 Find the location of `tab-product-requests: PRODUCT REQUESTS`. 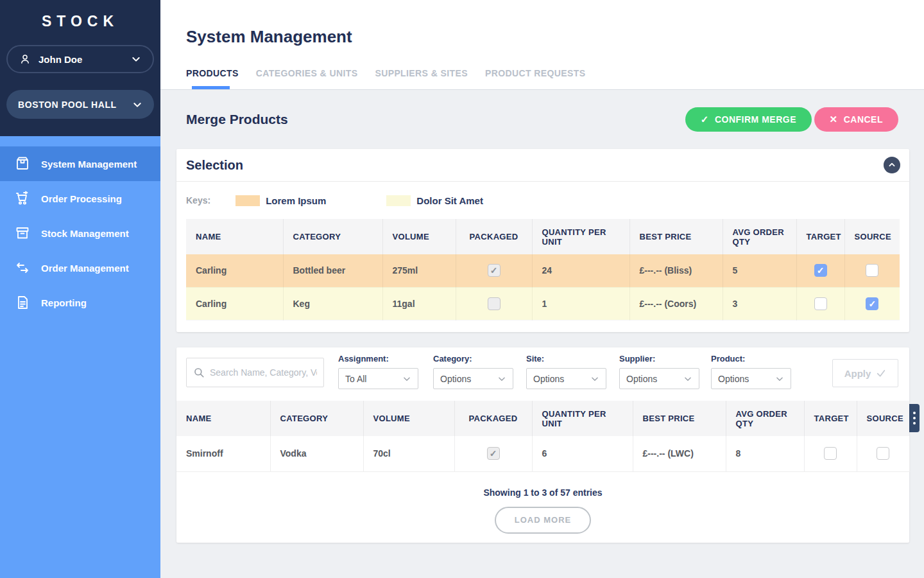

tab-product-requests: PRODUCT REQUESTS is located at coordinates (535, 78).